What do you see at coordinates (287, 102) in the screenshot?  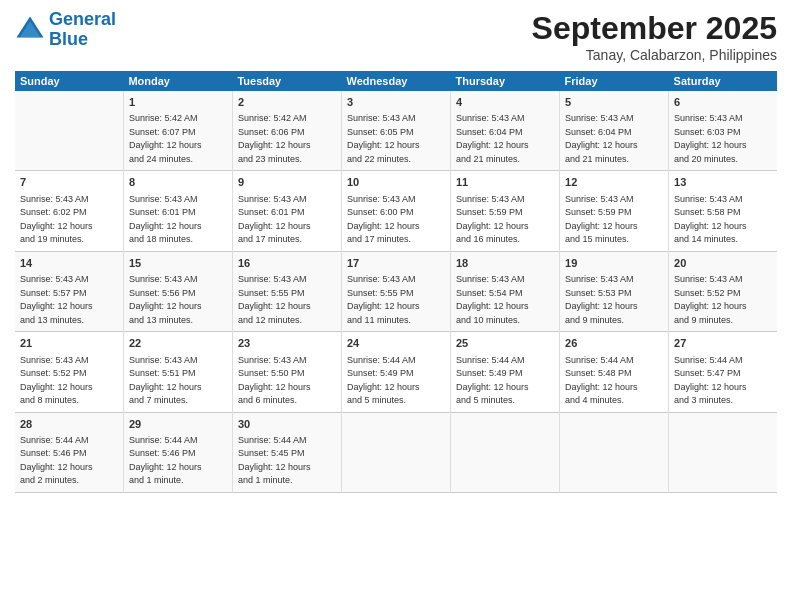 I see `day-number: 2` at bounding box center [287, 102].